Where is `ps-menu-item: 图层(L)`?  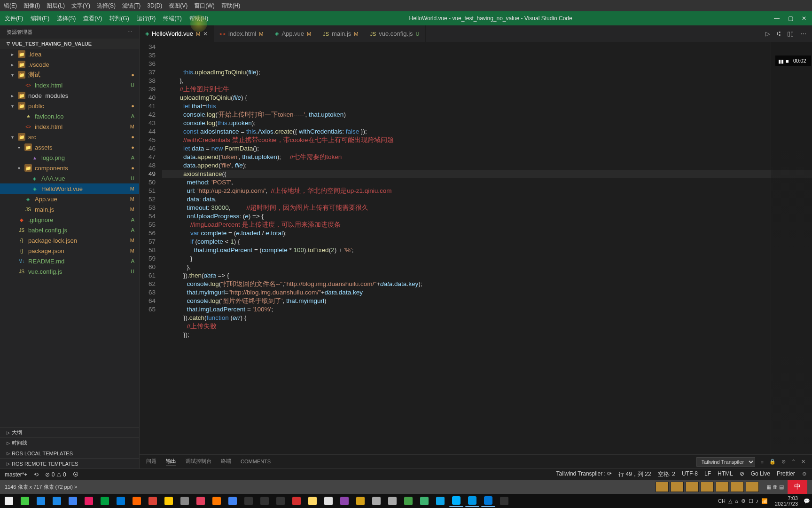
ps-menu-item: 图层(L) is located at coordinates (55, 6).